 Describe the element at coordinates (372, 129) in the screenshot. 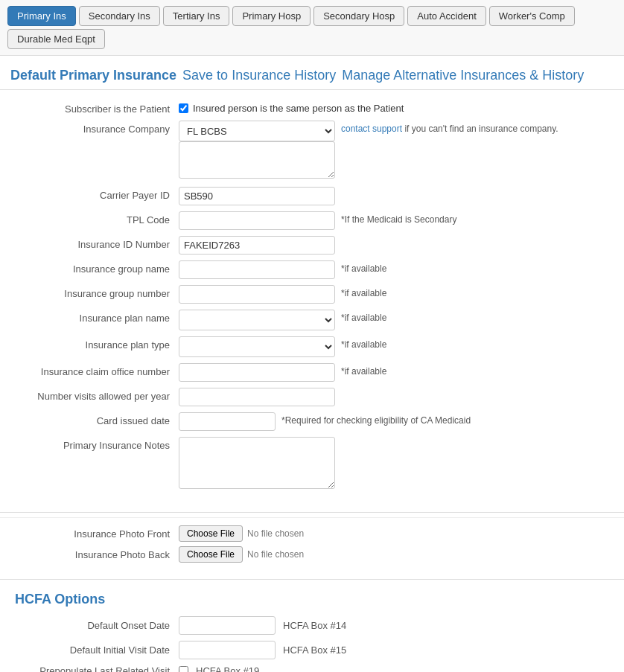

I see `contact-support-link: contact support` at that location.